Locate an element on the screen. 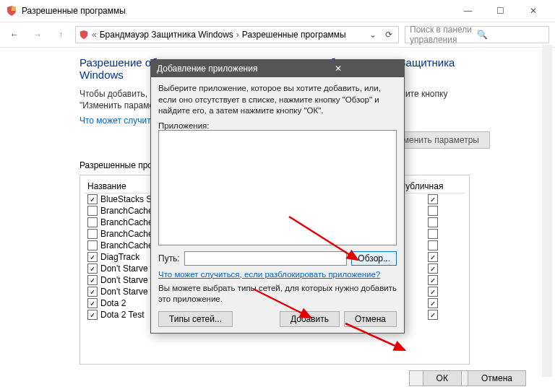 This screenshot has height=392, width=555. search-icon: 🔍 is located at coordinates (510, 35).